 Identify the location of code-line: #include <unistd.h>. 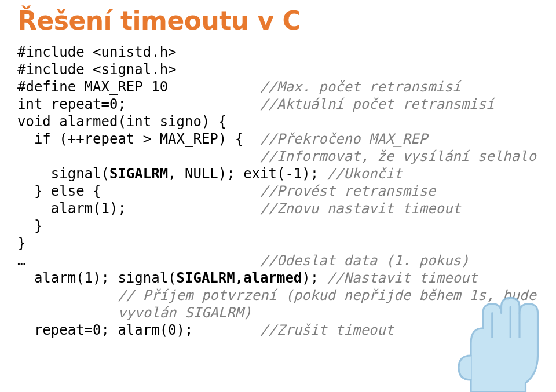
(97, 52).